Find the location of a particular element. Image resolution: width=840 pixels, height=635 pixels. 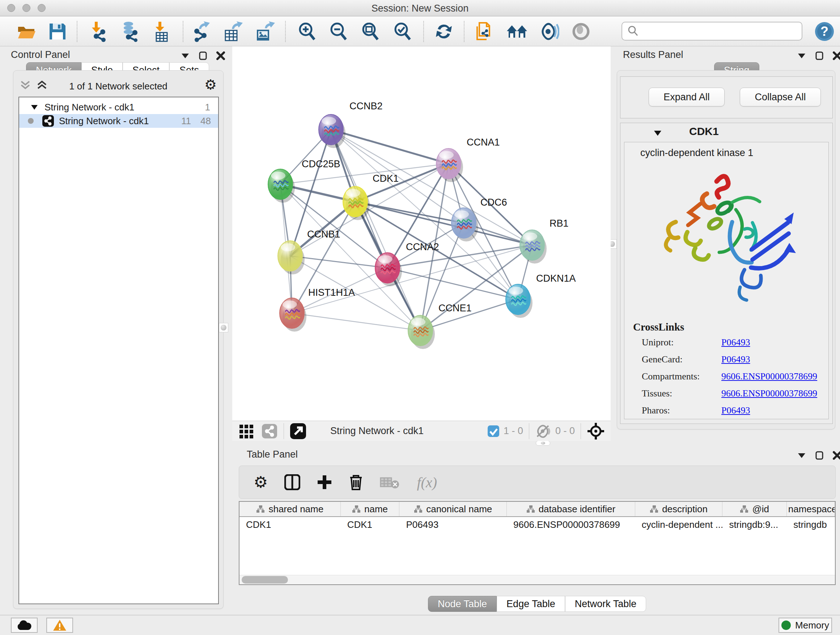

left-splitter-handle is located at coordinates (223, 328).